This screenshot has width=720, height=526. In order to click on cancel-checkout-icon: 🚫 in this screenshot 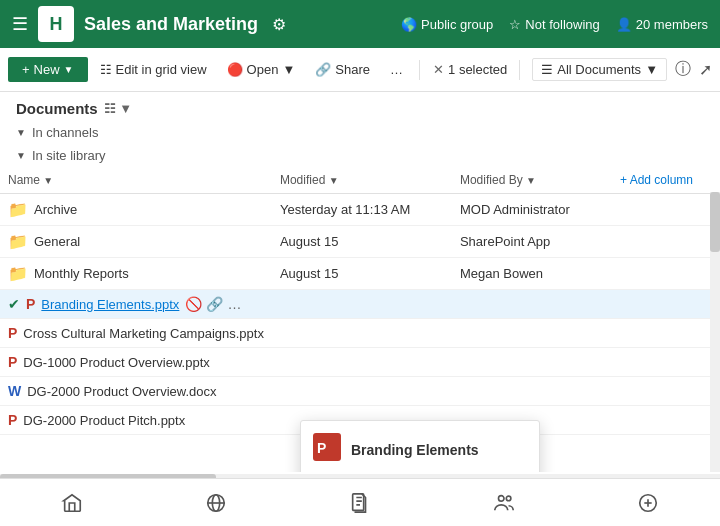, I will do `click(194, 304)`.